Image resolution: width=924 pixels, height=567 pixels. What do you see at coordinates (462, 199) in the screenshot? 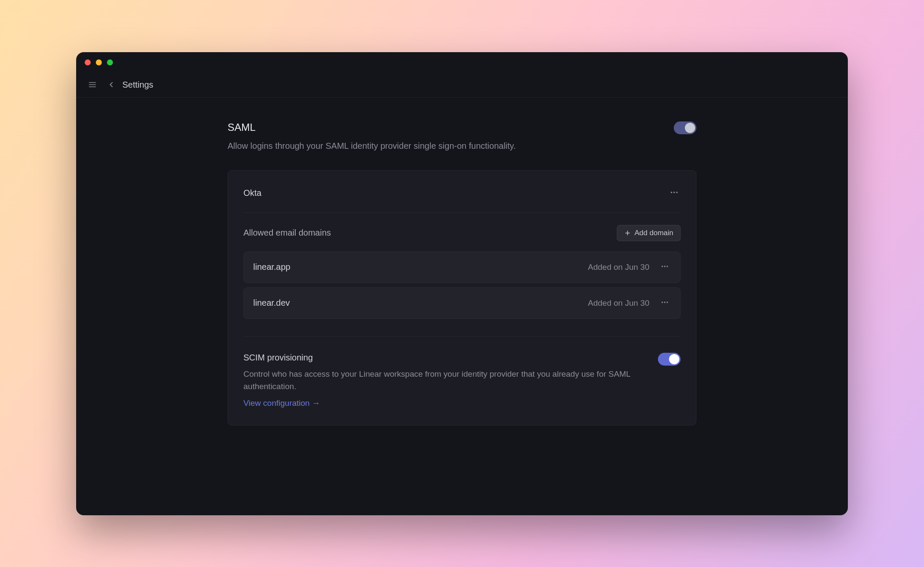
I see `provider-row: Okta` at bounding box center [462, 199].